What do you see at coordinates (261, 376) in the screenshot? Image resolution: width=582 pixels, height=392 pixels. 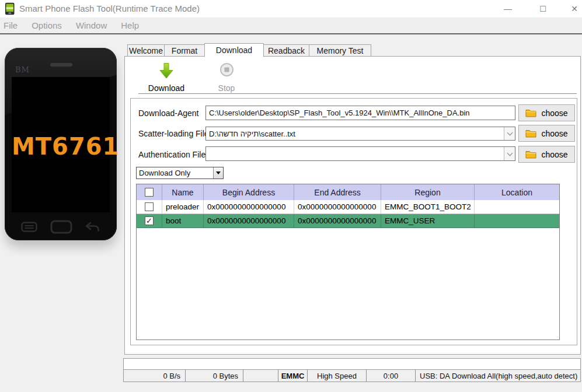 I see `status-spare` at bounding box center [261, 376].